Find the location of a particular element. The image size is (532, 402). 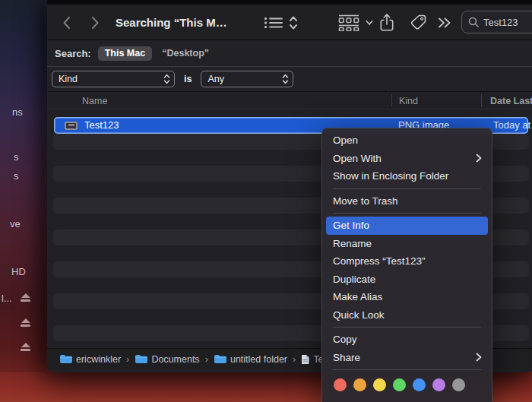

tag-icon is located at coordinates (418, 23).